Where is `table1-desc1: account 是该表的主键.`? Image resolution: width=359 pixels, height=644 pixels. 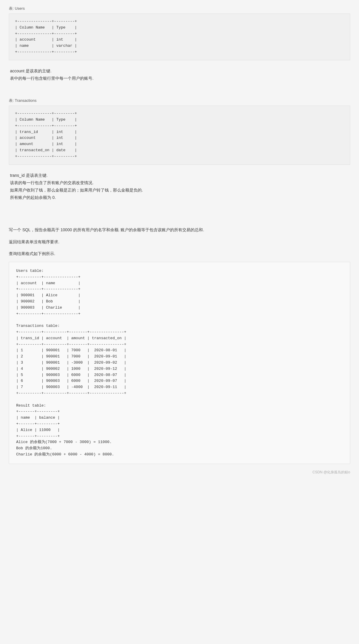 table1-desc1: account 是该表的主键. is located at coordinates (31, 71).